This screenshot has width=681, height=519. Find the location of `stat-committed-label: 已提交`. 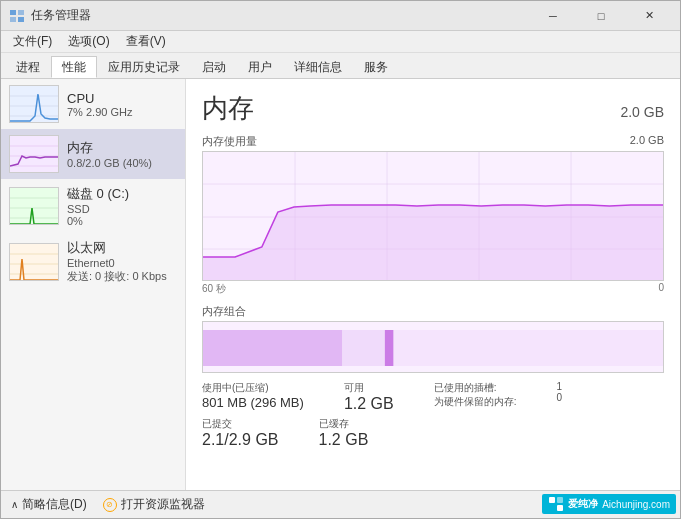

stat-committed-label: 已提交 is located at coordinates (240, 424).